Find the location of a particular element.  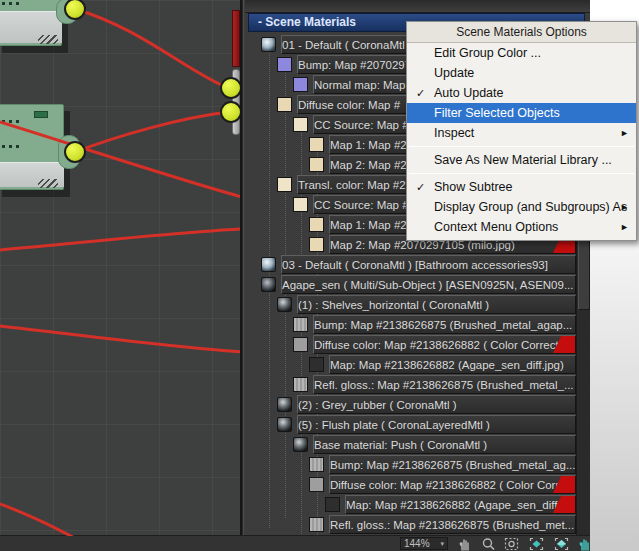

menu-item-save-as-new-material-library: Save As New Material Library ... is located at coordinates (522, 160).